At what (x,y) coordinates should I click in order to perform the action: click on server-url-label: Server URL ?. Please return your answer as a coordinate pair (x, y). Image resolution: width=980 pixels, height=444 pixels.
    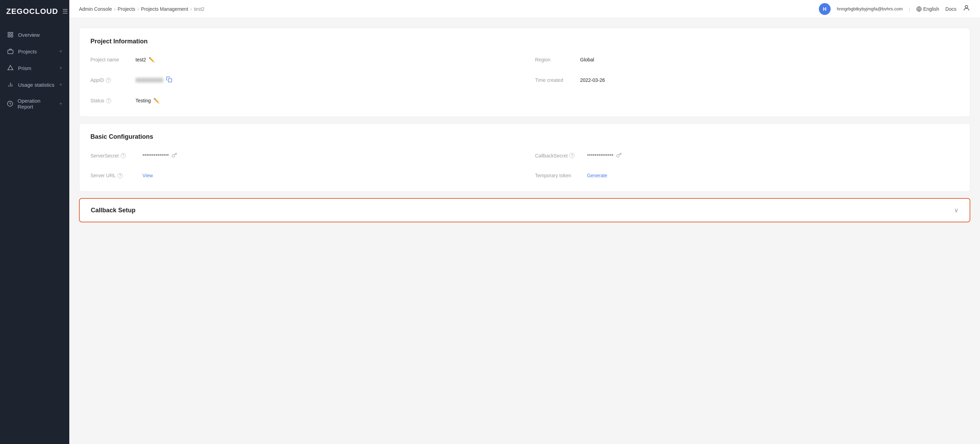
    Looking at the image, I should click on (113, 176).